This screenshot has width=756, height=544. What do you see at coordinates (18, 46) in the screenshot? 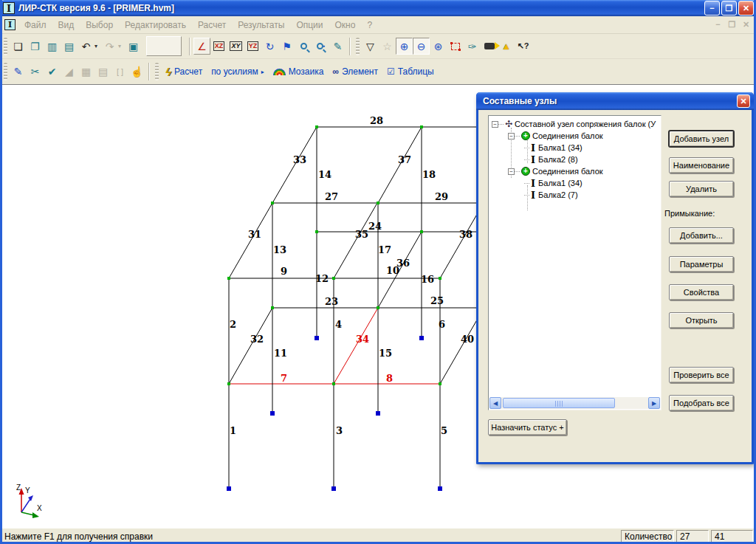
I see `new-document-button: ❏` at bounding box center [18, 46].